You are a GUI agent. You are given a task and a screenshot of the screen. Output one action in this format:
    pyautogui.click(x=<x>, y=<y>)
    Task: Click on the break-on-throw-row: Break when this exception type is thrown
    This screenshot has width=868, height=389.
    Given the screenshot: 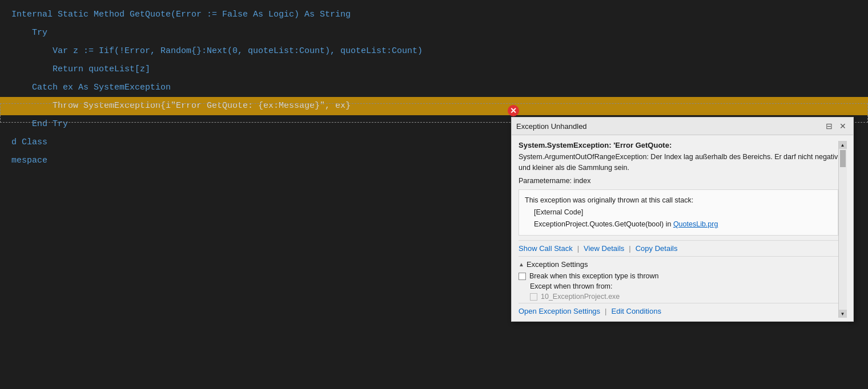 What is the action you would take?
    pyautogui.click(x=678, y=276)
    